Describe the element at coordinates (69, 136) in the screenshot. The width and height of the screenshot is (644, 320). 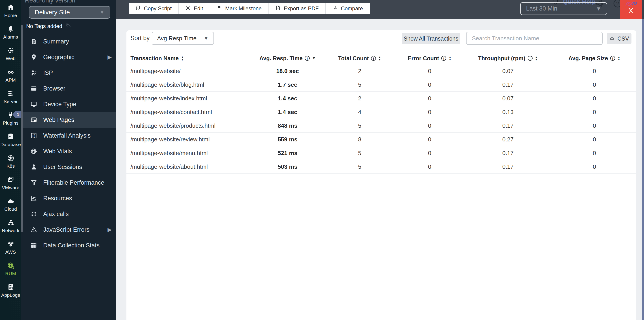
I see `sidebar-menu-item: { } Waterfall Analysis` at that location.